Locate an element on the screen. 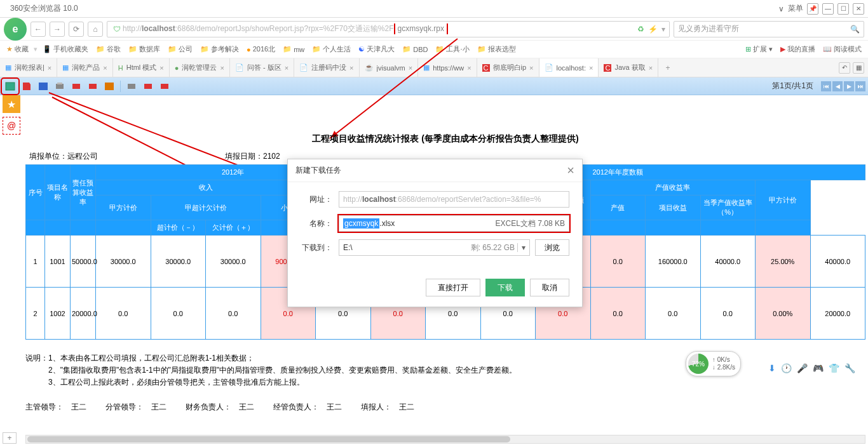 The width and height of the screenshot is (868, 445). menu-label: 菜单 is located at coordinates (796, 9).